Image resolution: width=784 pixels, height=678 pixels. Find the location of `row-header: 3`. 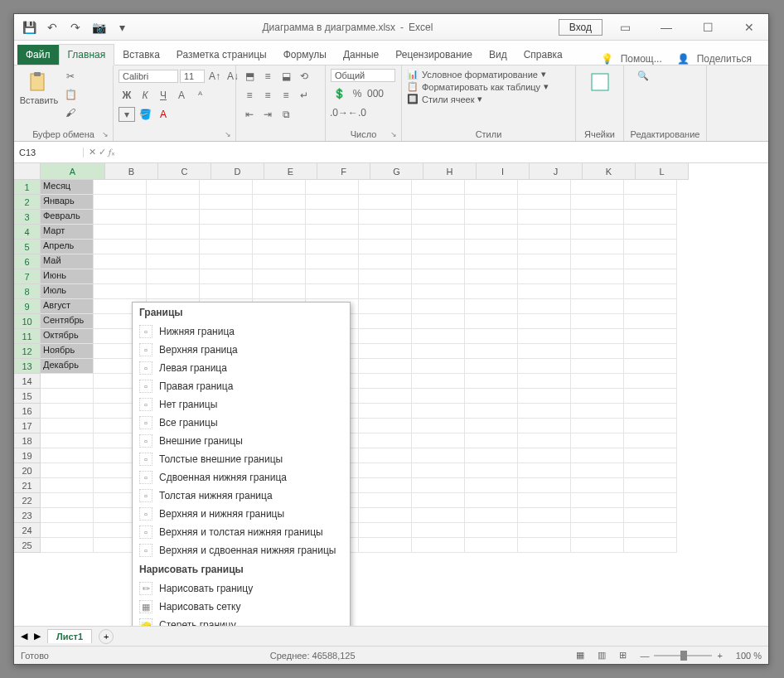

row-header: 3 is located at coordinates (27, 217).